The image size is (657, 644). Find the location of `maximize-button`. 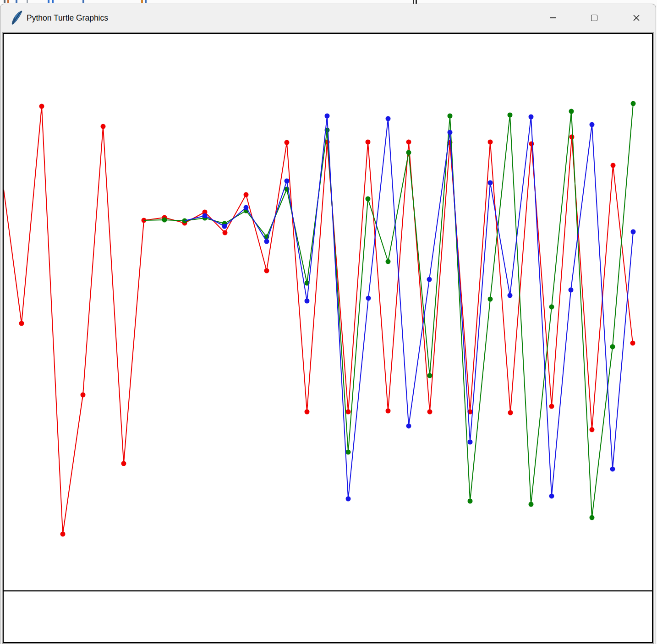

maximize-button is located at coordinates (594, 18).